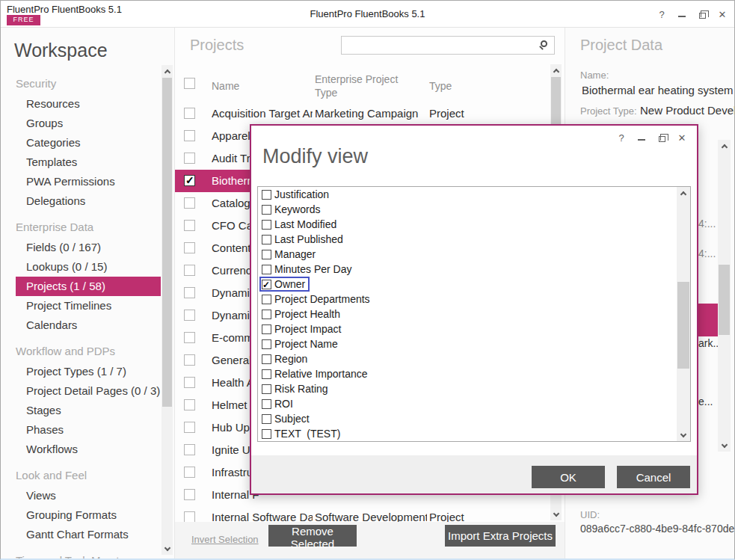  Describe the element at coordinates (87, 515) in the screenshot. I see `sidebar-item: Grouping Formats` at that location.